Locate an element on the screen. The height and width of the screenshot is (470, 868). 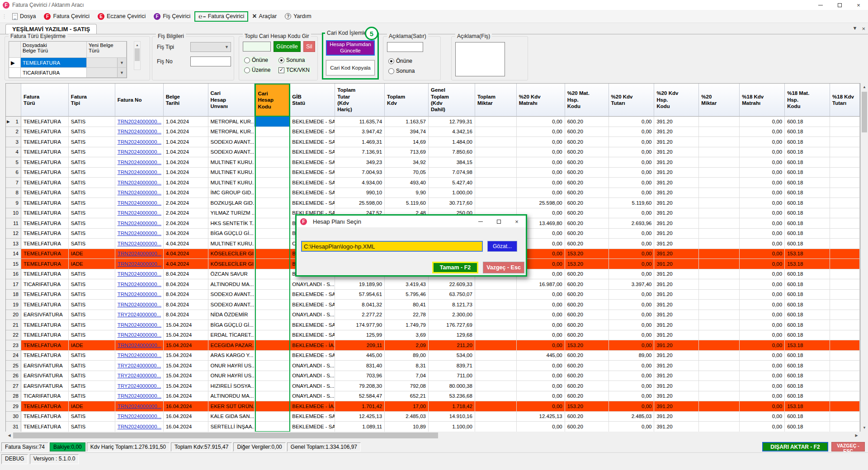
column-header: Toplam Kdv is located at coordinates (407, 100).